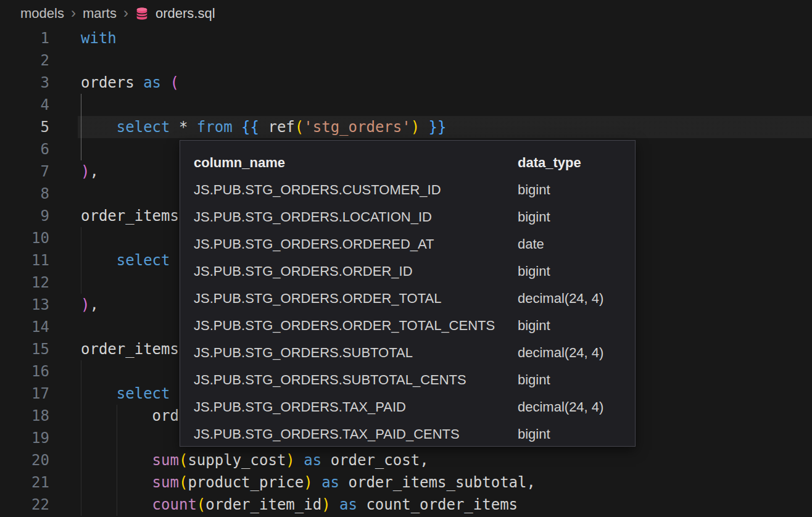 This screenshot has height=517, width=812. I want to click on data-type-cell: date, so click(576, 244).